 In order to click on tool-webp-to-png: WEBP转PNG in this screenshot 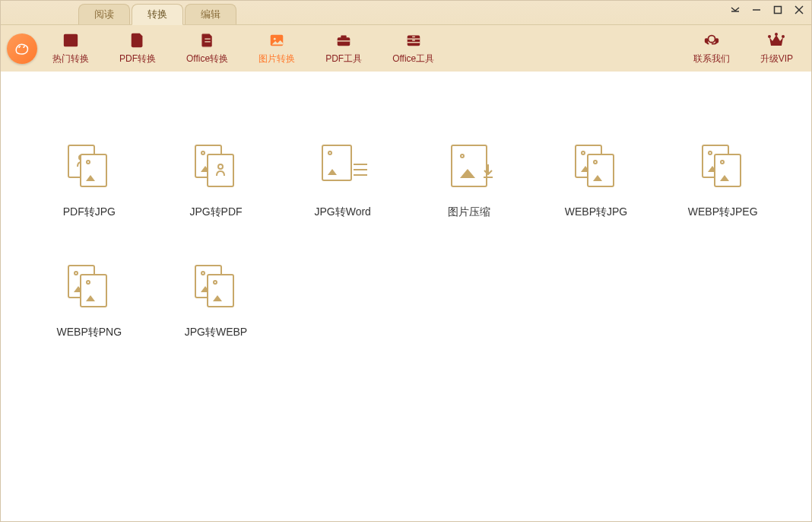, I will do `click(90, 302)`.